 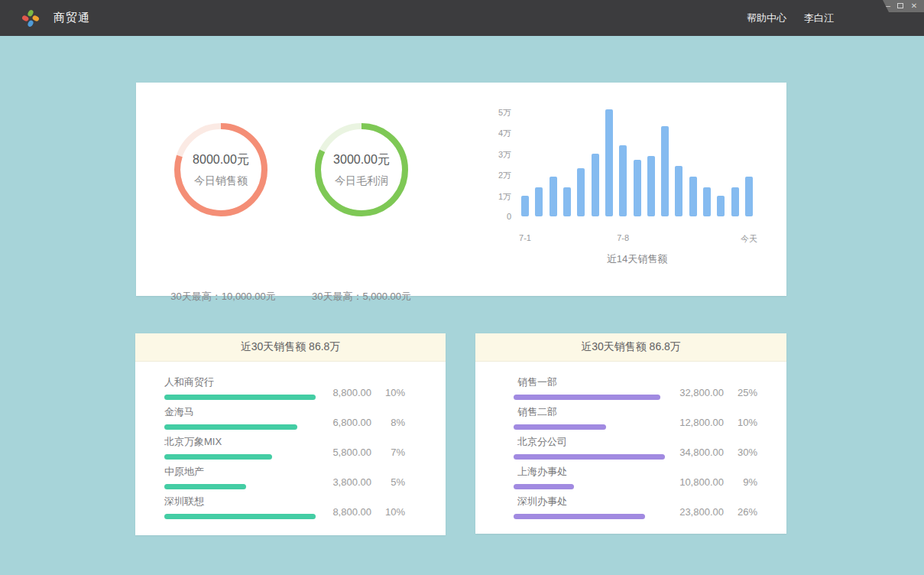 What do you see at coordinates (631, 434) in the screenshot?
I see `departments-ranking-card: 近30天销售额 86.8万 销售一部32,800.0025%销售二部12,800…` at bounding box center [631, 434].